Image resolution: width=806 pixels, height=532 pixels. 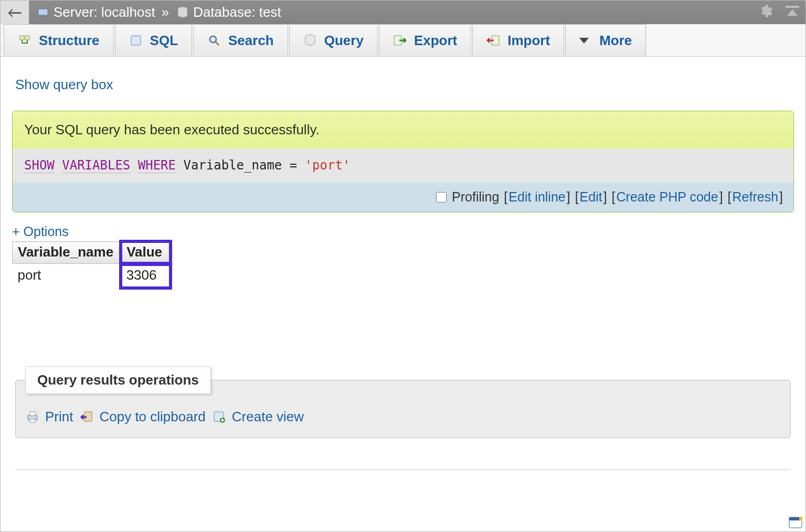 I want to click on console-icon, so click(x=796, y=523).